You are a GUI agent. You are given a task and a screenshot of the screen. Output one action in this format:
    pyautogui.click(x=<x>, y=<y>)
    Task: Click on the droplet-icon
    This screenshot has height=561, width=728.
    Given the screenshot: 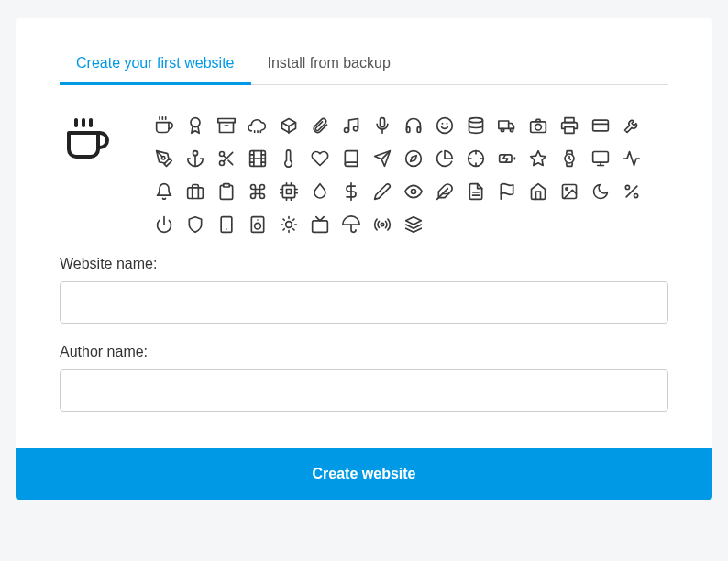 What is the action you would take?
    pyautogui.click(x=320, y=192)
    